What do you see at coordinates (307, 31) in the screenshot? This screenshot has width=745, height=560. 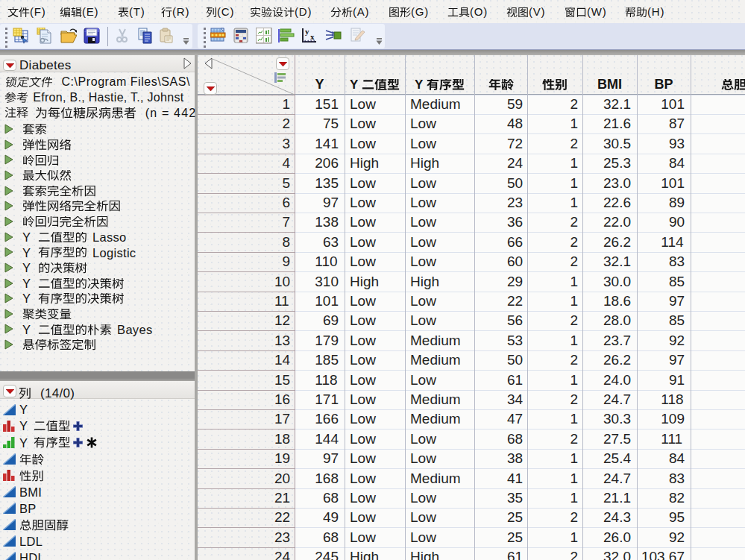 I see `svg-text: y` at bounding box center [307, 31].